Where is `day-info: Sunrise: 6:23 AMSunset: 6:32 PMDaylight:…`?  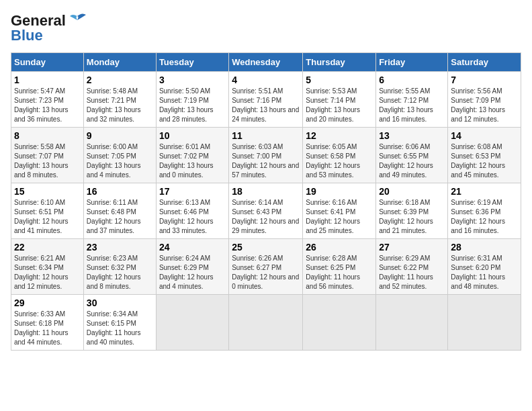 day-info: Sunrise: 6:23 AMSunset: 6:32 PMDaylight:… is located at coordinates (120, 273).